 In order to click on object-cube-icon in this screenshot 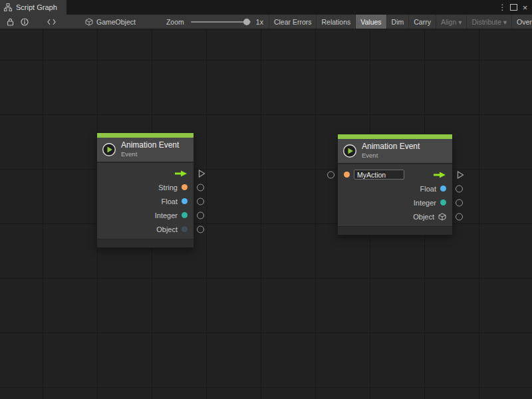, I will do `click(442, 217)`.